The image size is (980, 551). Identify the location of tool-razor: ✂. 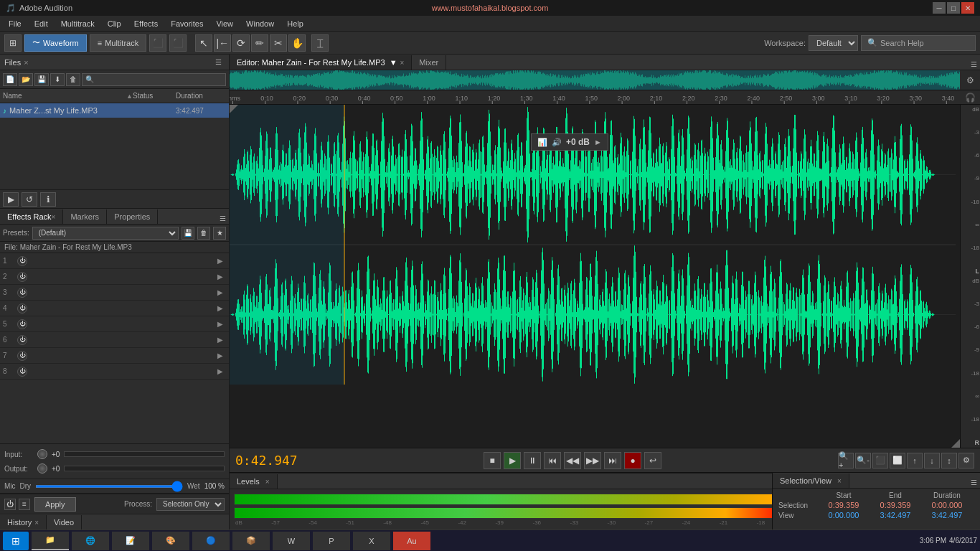
(278, 43).